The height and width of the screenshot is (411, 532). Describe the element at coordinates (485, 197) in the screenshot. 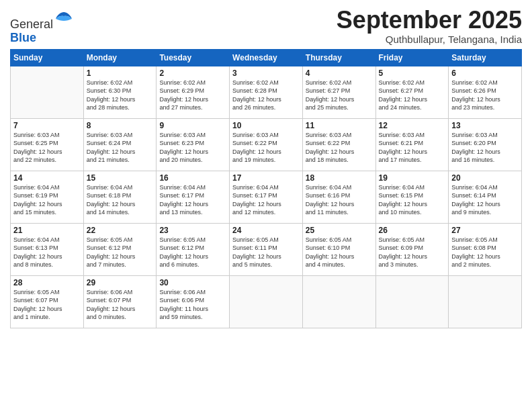

I see `calendar-cell: 20Sunrise: 6:04 AM Sunset: 6:14 PM Dayli…` at that location.